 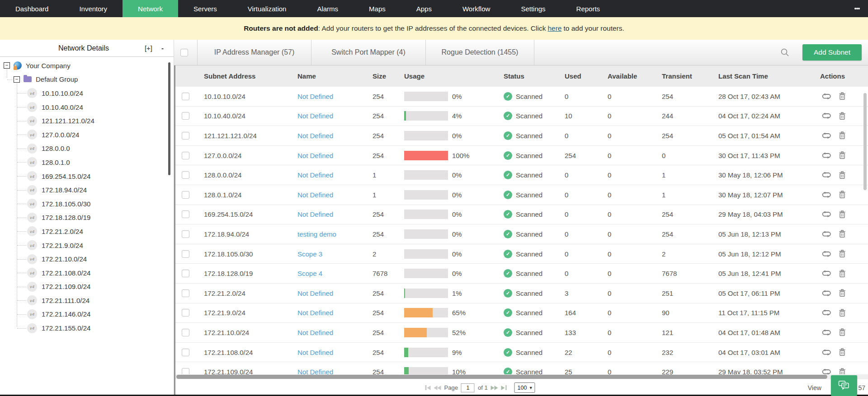 I want to click on sidebar-subnet-item: v4 127.0.0.0/24, so click(x=87, y=135).